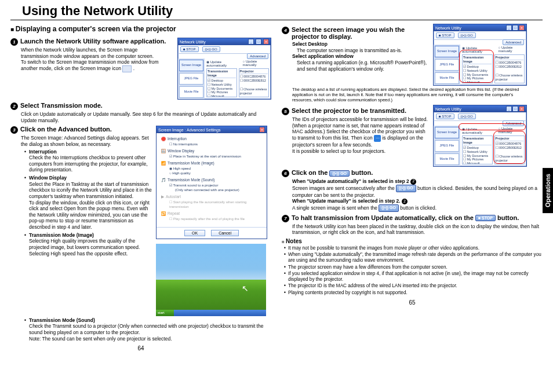  I want to click on start-button: start, so click(165, 313).